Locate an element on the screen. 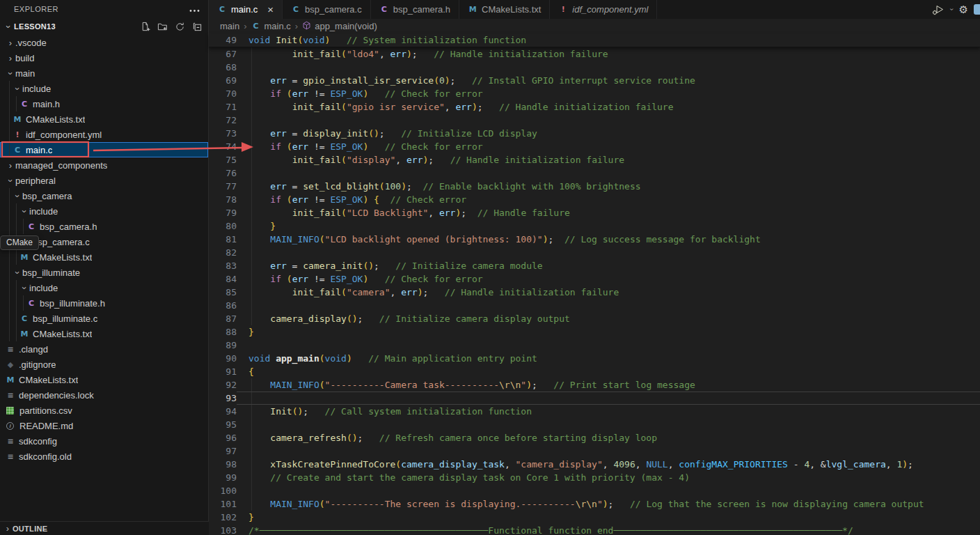 The width and height of the screenshot is (980, 535). code-line-70: 70 if (err != ESP_OK) // Check for error is located at coordinates (594, 93).